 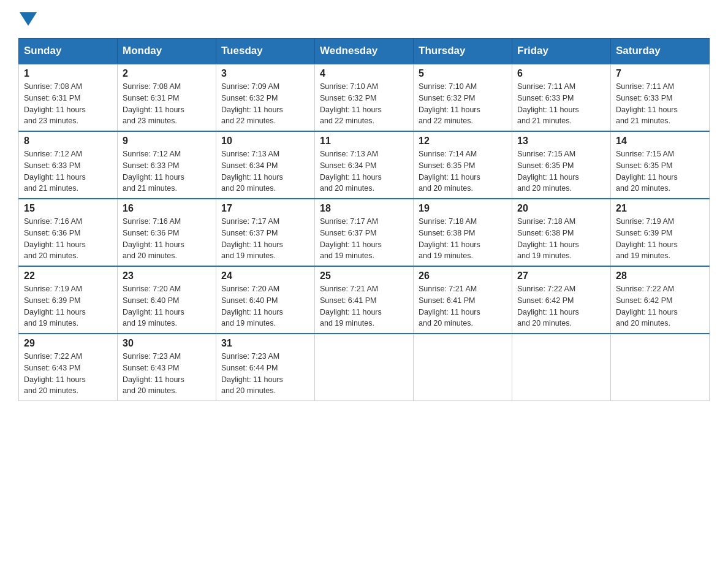 What do you see at coordinates (364, 165) in the screenshot?
I see `calendar-cell: 11Sunrise: 7:13 AMSunset: 6:34 PMDayligh…` at bounding box center [364, 165].